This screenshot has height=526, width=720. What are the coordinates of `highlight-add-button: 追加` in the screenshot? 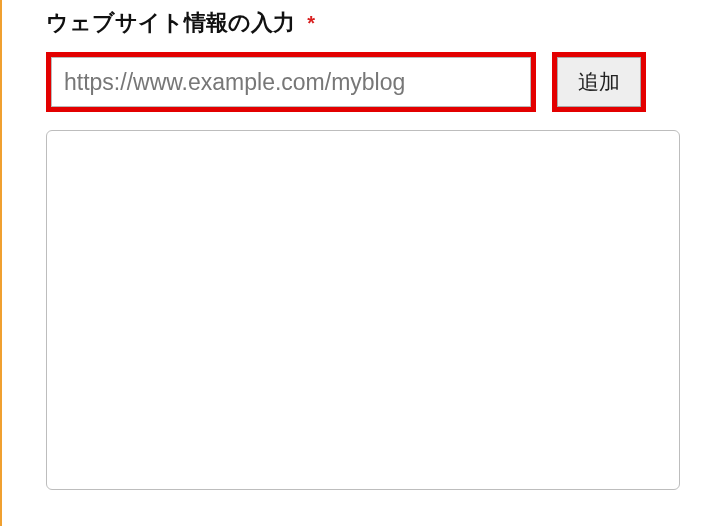 It's located at (599, 82).